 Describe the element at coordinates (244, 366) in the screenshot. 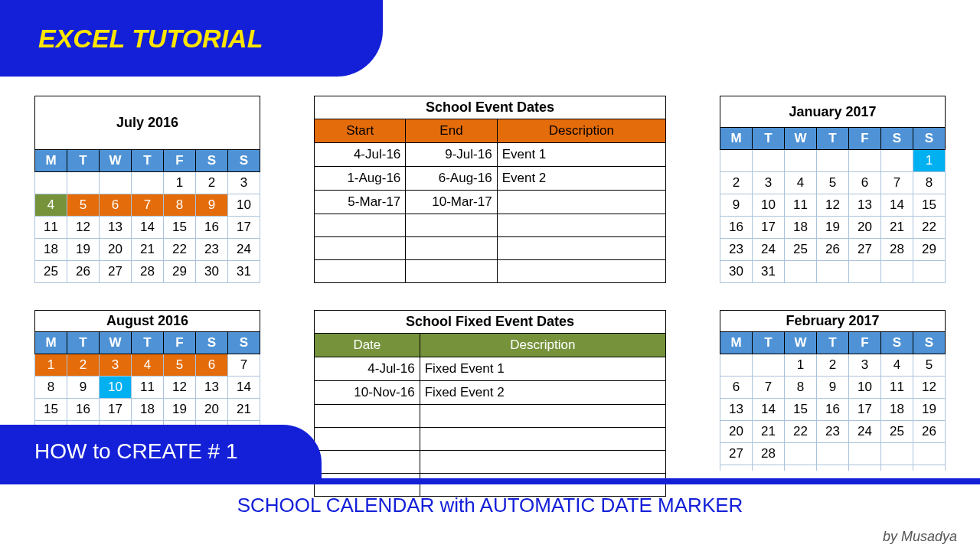

I see `day-cell: 7` at that location.